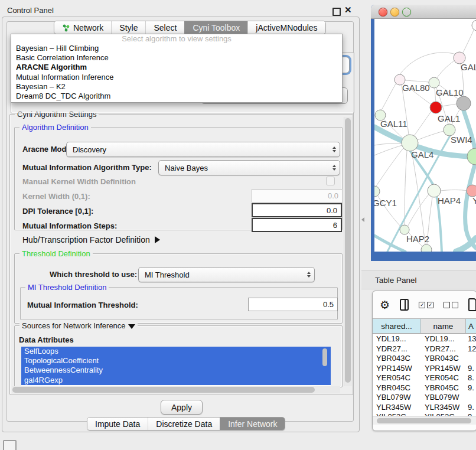  What do you see at coordinates (385, 305) in the screenshot?
I see `gear-icon: ⚙` at bounding box center [385, 305].